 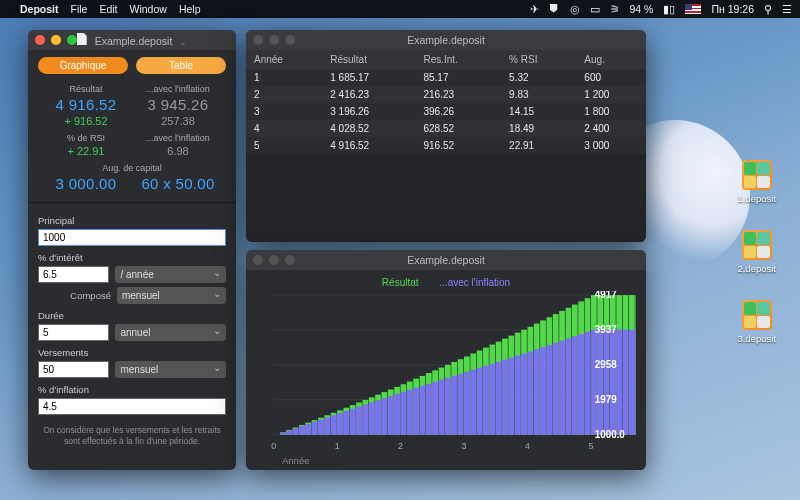 What do you see at coordinates (446, 460) in the screenshot?
I see `chart-xlabel: Année` at bounding box center [446, 460].